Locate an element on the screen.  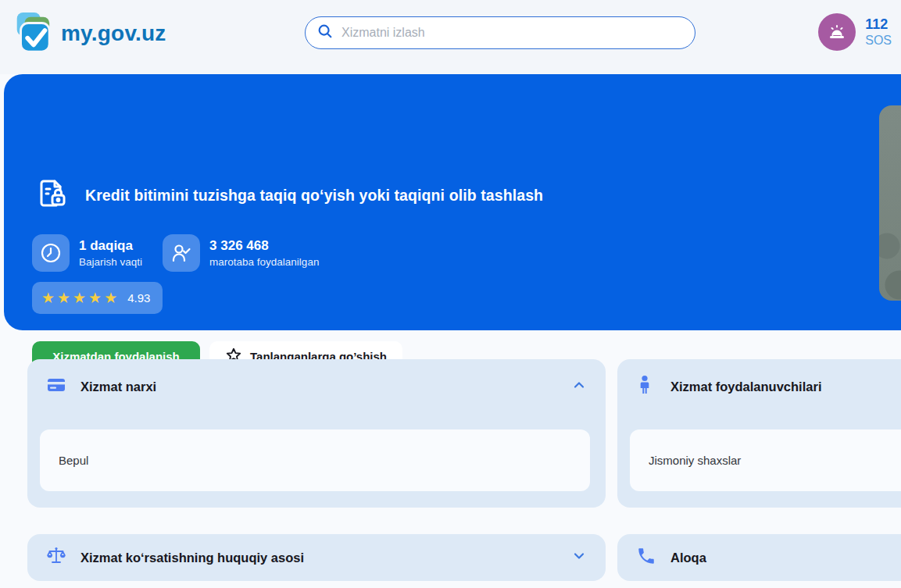
rating-value: 4.93 is located at coordinates (139, 298).